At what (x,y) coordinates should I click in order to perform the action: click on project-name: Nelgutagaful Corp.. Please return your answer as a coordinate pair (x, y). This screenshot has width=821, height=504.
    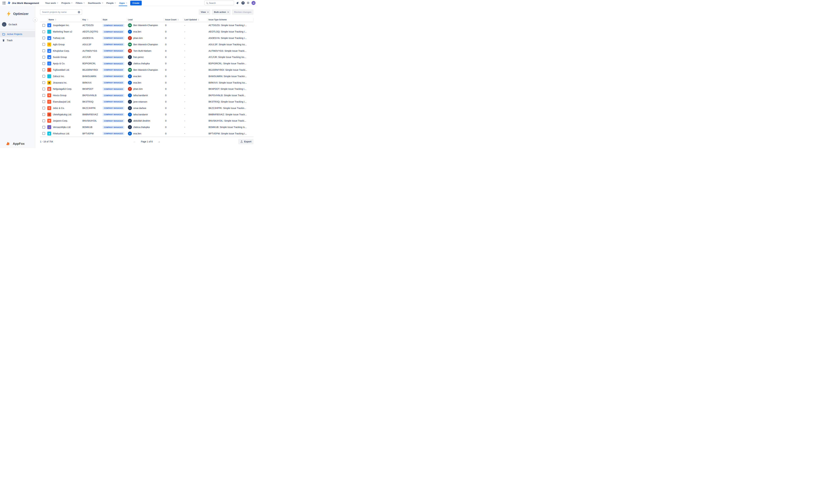
    Looking at the image, I should click on (62, 89).